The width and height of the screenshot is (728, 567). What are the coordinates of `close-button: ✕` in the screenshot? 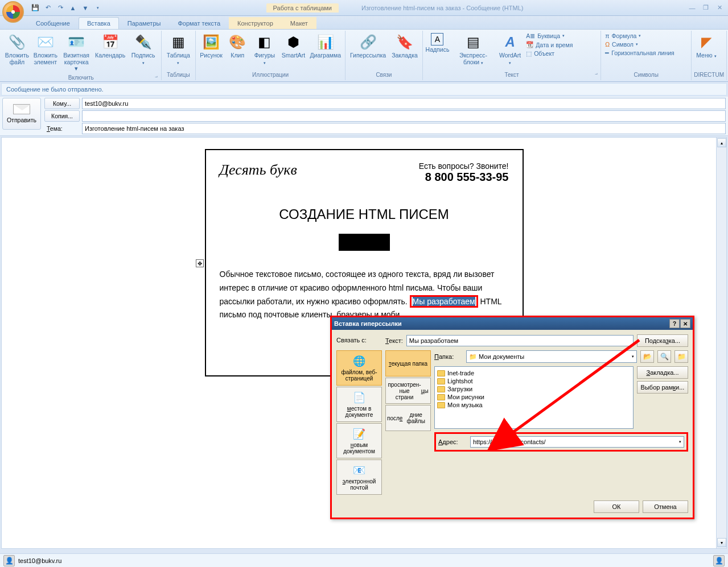 It's located at (719, 8).